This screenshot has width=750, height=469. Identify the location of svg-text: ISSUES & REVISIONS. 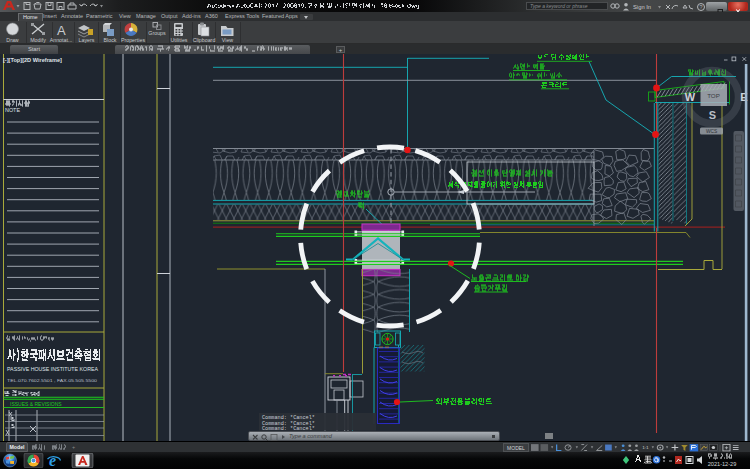
(36, 404).